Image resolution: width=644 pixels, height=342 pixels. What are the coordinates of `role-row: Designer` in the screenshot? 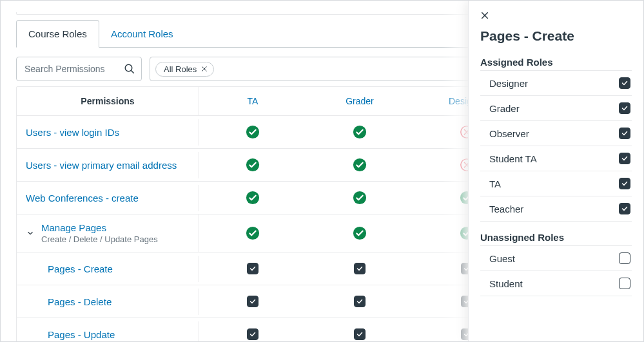 It's located at (556, 83).